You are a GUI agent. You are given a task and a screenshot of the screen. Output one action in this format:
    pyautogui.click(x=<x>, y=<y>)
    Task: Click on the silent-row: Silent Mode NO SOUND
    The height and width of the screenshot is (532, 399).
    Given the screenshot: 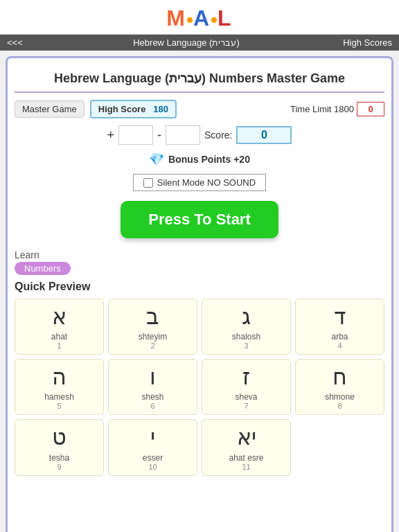 What is the action you would take?
    pyautogui.click(x=200, y=183)
    